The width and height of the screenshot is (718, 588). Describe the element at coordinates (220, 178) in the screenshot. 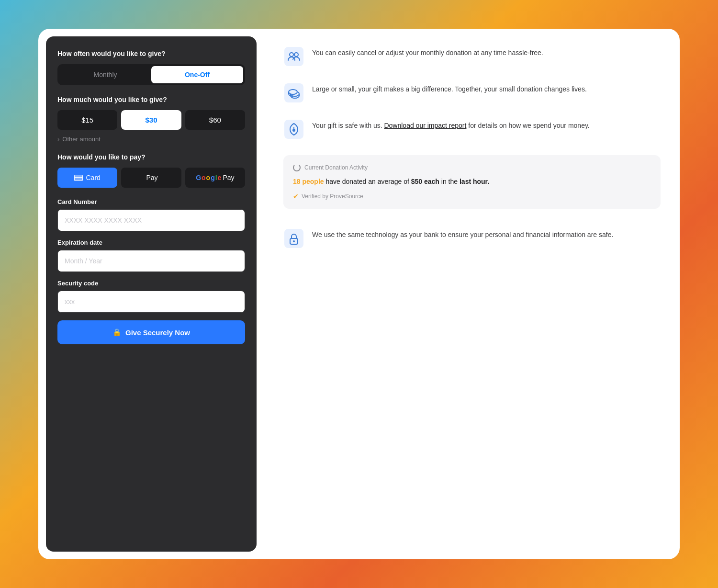

I see `e2-letter: e` at that location.